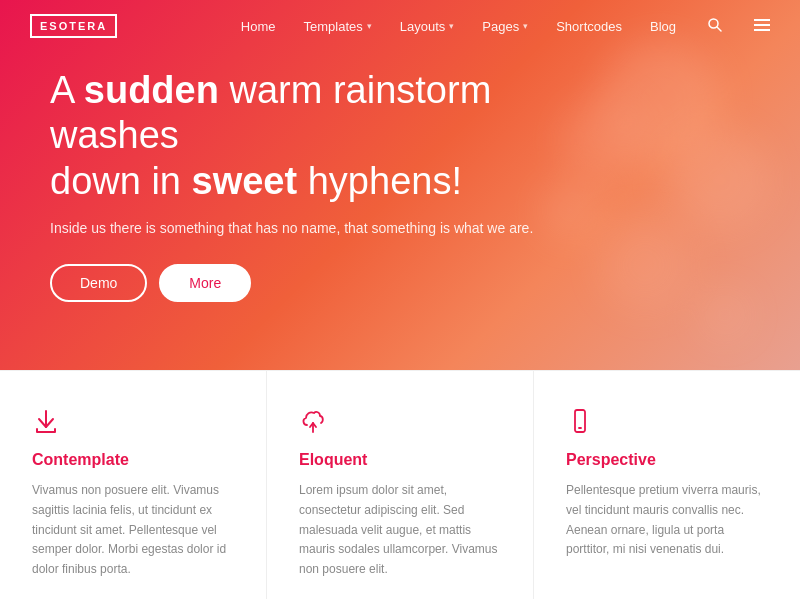  I want to click on hero-buttons: Demo More, so click(340, 283).